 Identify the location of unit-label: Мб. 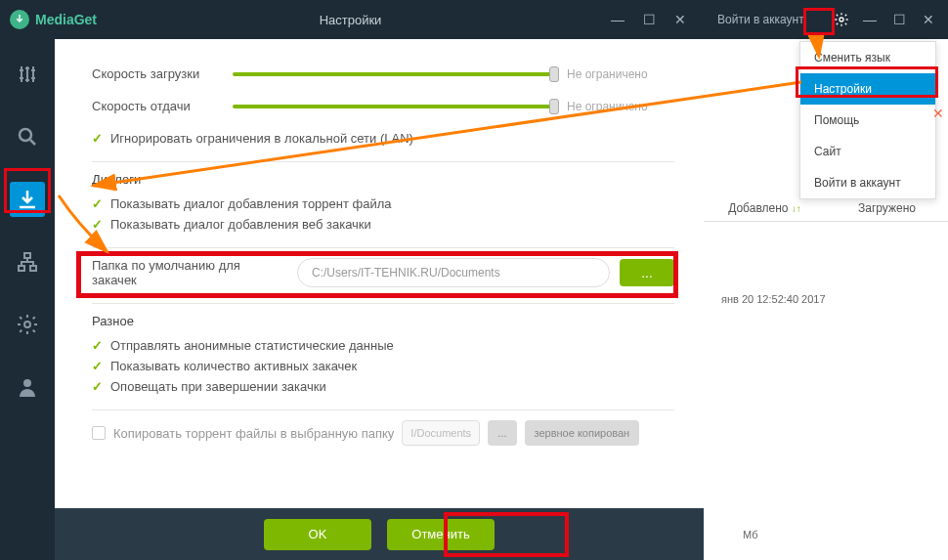
(751, 535).